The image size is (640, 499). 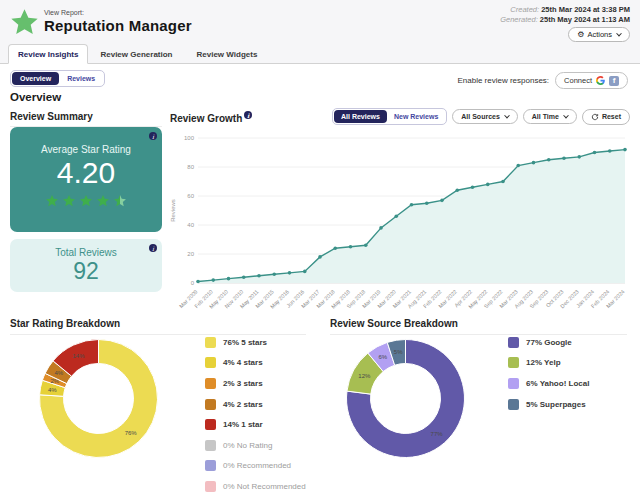 I want to click on legend-label: 0% No Rating, so click(x=248, y=446).